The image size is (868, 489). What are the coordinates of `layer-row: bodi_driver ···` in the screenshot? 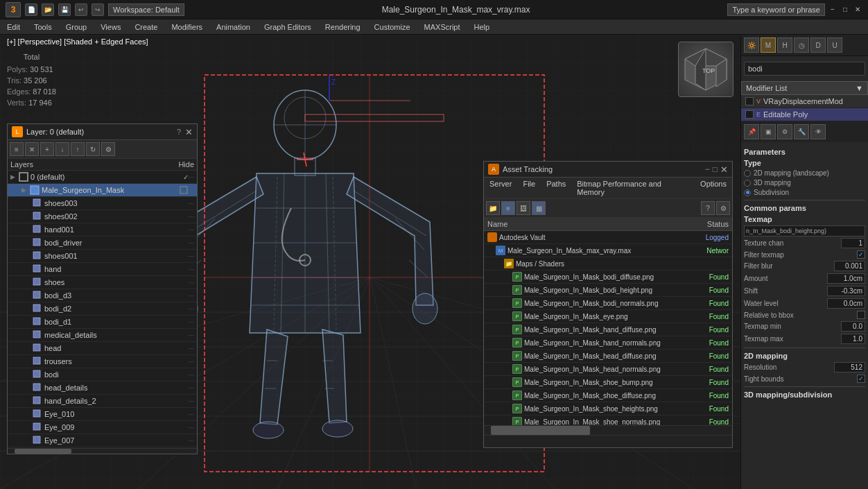 It's located at (103, 243).